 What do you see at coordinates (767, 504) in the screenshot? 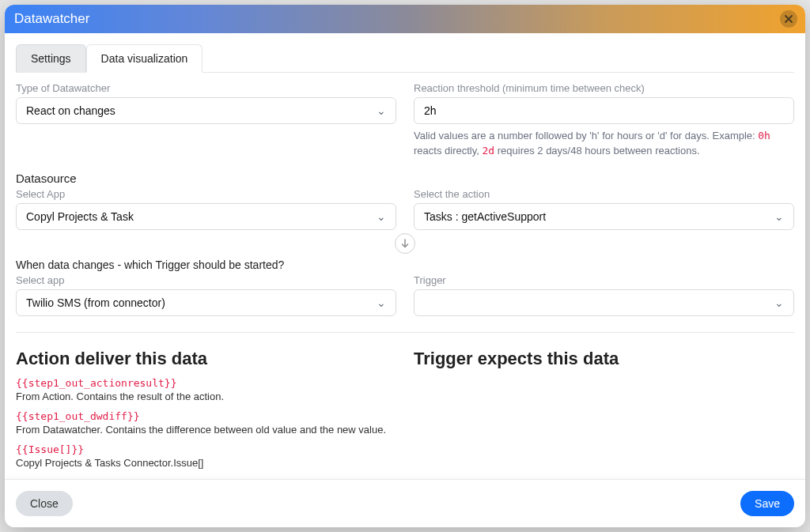
I see `save-button: Save` at bounding box center [767, 504].